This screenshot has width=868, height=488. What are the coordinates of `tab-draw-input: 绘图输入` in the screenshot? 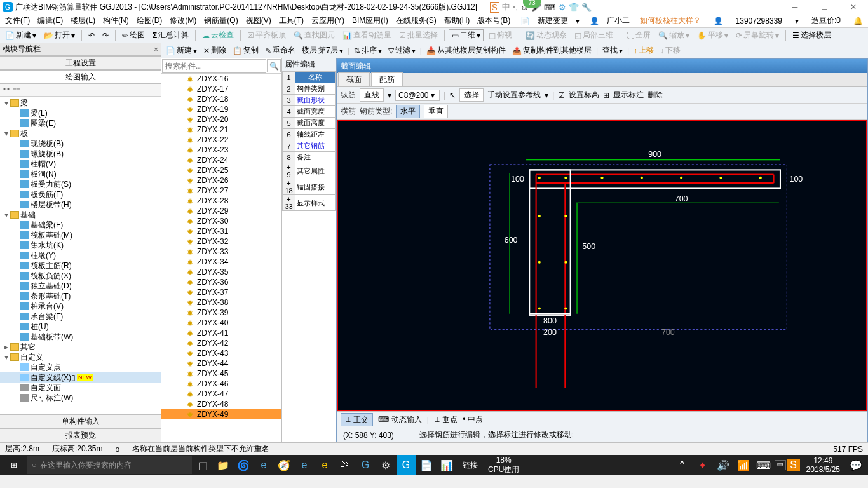 It's located at (80, 77).